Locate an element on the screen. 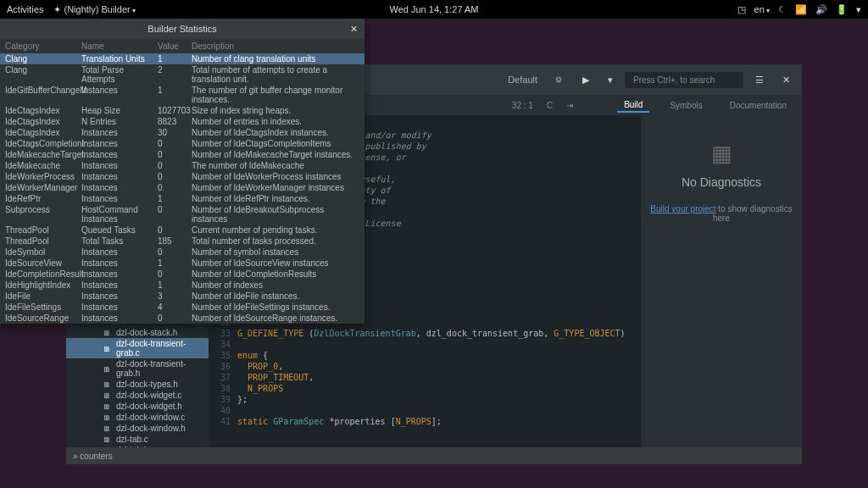 The height and width of the screenshot is (488, 868). battery-icon: 🔋 is located at coordinates (842, 10).